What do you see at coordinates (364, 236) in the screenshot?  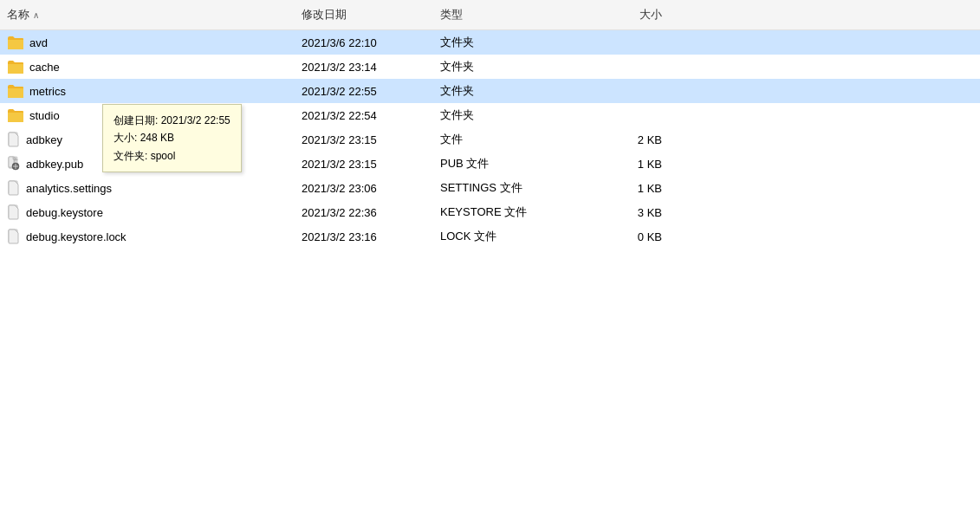 I see `file-date-cell: 2021/3/2 23:16` at bounding box center [364, 236].